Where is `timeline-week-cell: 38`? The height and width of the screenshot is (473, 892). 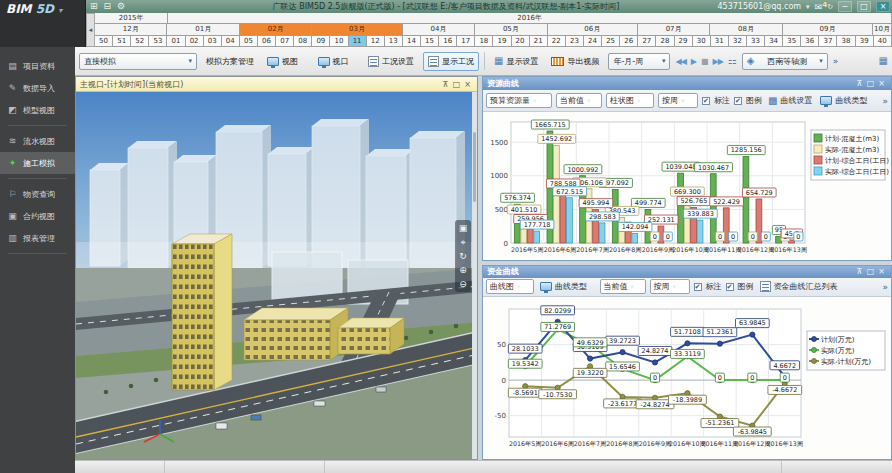
timeline-week-cell: 38 is located at coordinates (846, 42).